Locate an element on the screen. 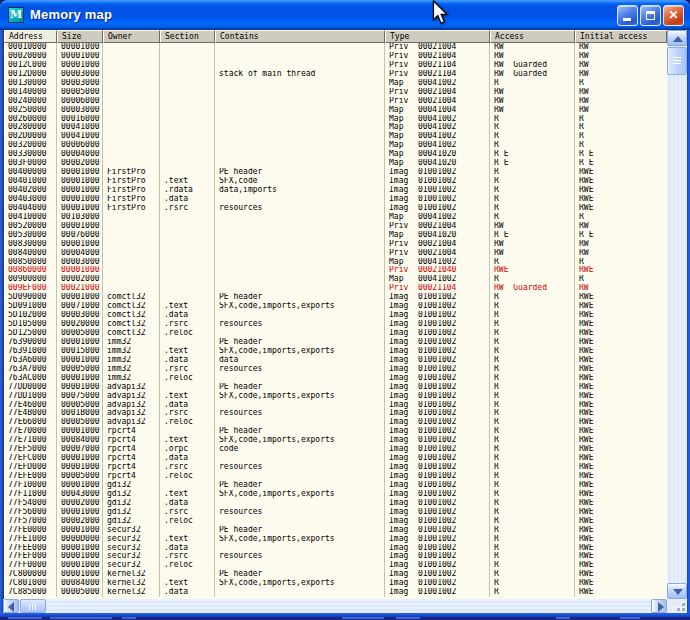 The width and height of the screenshot is (690, 620). cell-section is located at coordinates (188, 342).